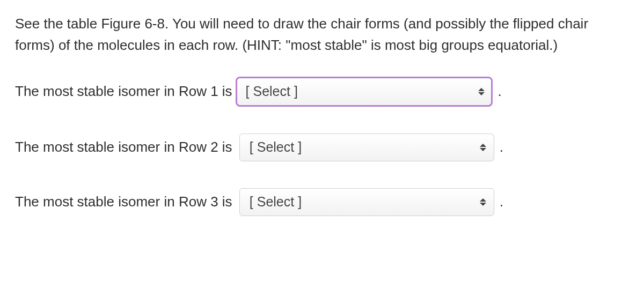 The width and height of the screenshot is (644, 297). I want to click on select-isomer-row-3: [ Select ], so click(367, 202).